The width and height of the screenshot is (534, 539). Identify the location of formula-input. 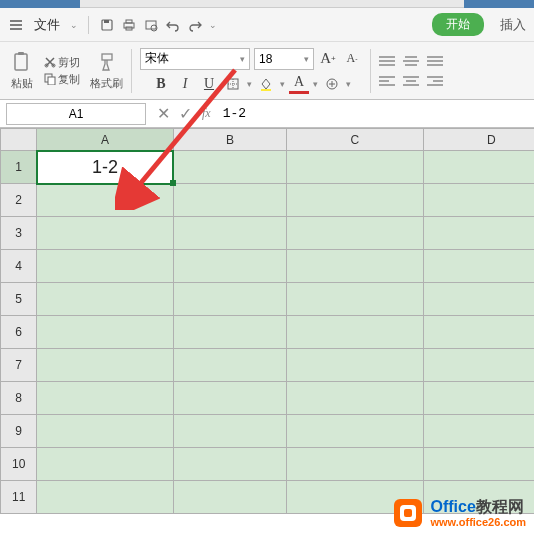
(376, 114).